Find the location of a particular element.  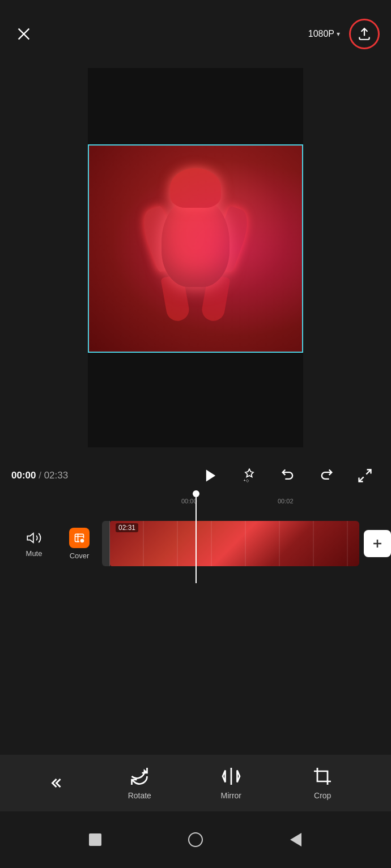

top-right-controls: 1080P ▾ is located at coordinates (344, 34).